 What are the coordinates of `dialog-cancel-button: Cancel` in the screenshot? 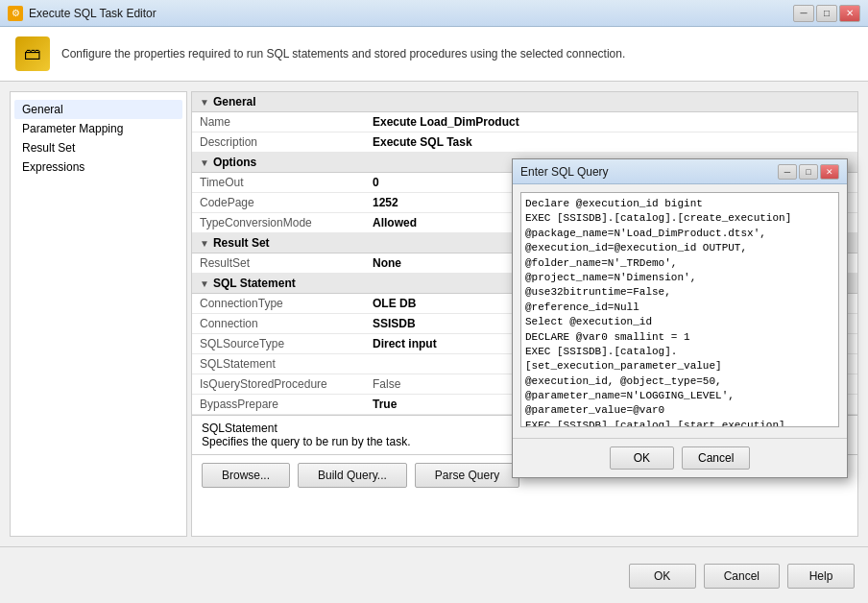 It's located at (716, 458).